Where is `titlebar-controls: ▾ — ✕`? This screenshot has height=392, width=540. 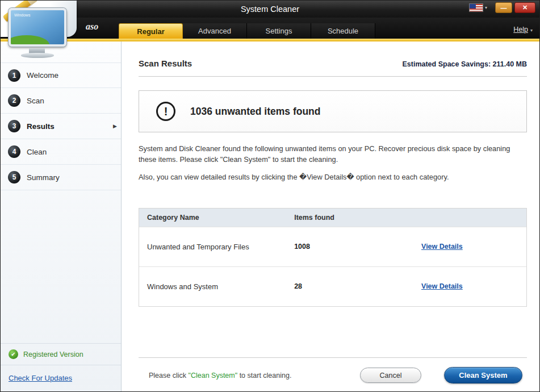
titlebar-controls: ▾ — ✕ is located at coordinates (502, 8).